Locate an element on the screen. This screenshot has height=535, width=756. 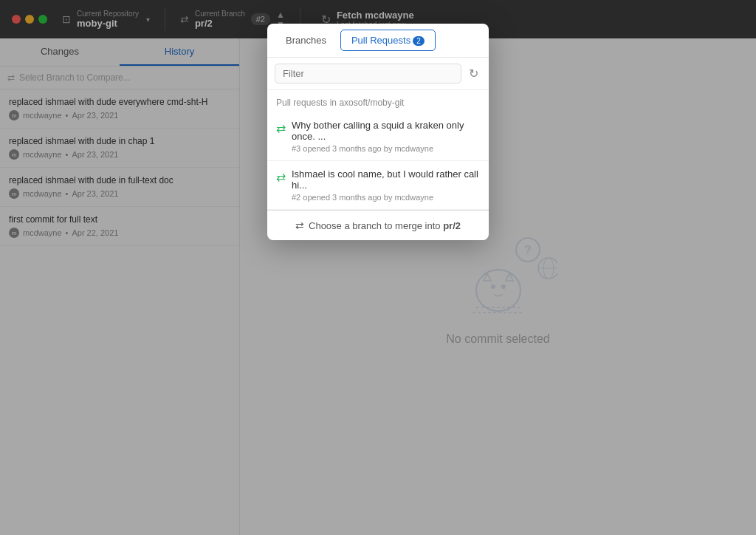
tab-pull-requests: Pull Requests2 is located at coordinates (388, 40).